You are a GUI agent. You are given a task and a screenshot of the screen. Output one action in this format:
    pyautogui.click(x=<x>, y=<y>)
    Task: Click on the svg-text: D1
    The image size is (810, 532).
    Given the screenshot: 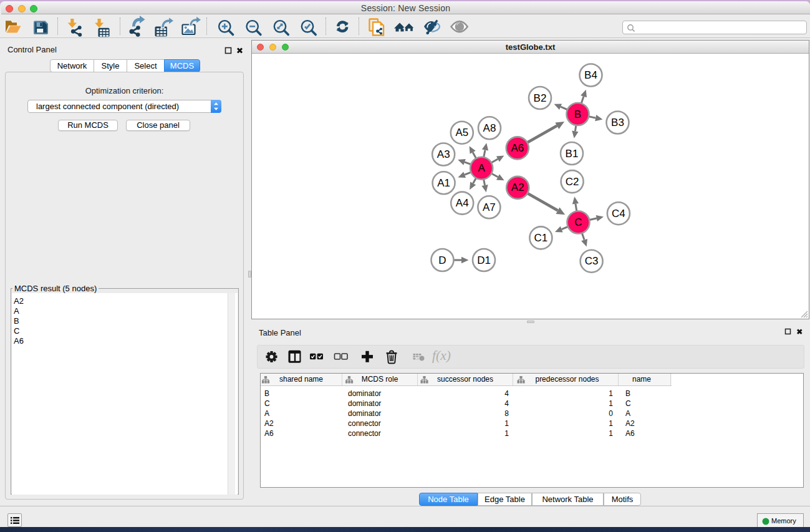 What is the action you would take?
    pyautogui.click(x=484, y=261)
    